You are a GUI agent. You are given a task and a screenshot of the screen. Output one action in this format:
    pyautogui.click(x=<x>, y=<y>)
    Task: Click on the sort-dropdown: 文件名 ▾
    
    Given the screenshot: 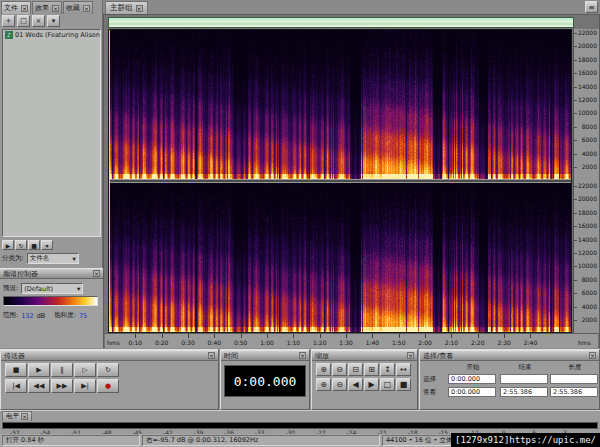 What is the action you would take?
    pyautogui.click(x=53, y=258)
    